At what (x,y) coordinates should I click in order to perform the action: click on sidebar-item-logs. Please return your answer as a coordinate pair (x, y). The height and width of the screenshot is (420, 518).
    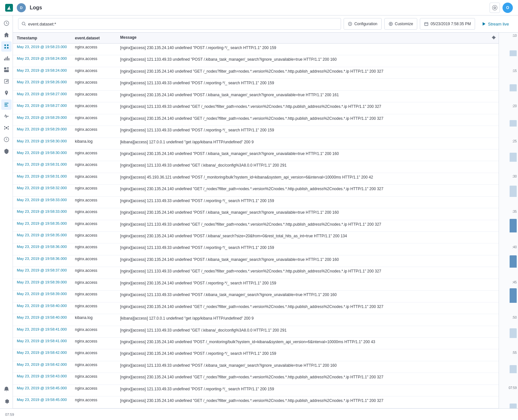
    Looking at the image, I should click on (6, 105).